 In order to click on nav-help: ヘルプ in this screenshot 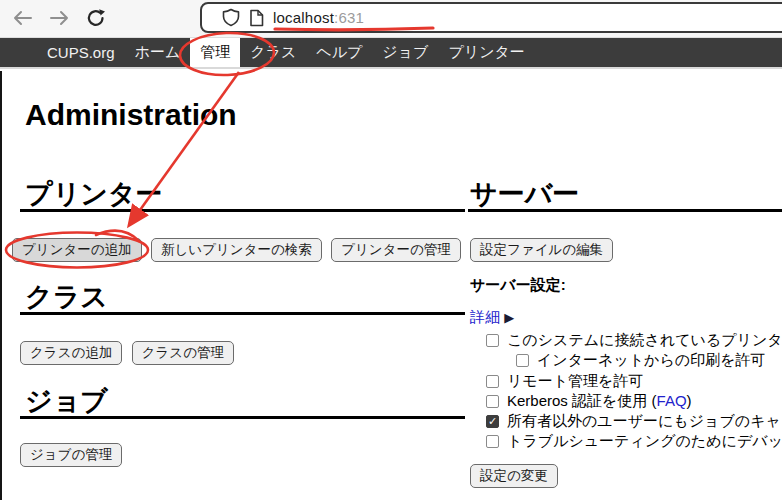, I will do `click(339, 52)`.